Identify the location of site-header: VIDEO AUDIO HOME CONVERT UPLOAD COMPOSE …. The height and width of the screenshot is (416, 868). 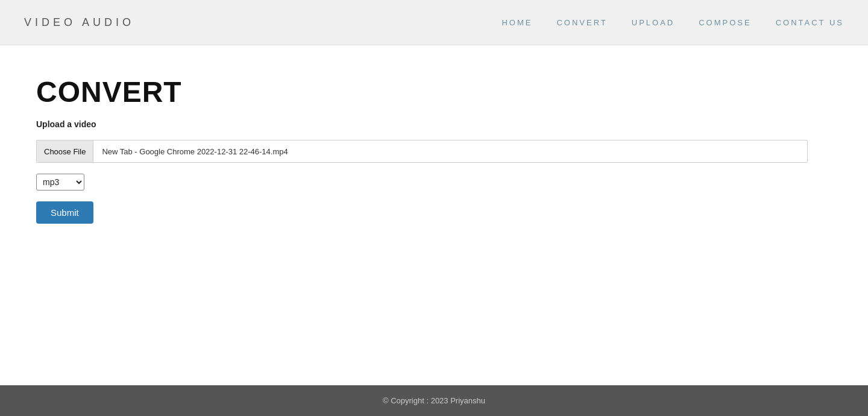
(434, 23).